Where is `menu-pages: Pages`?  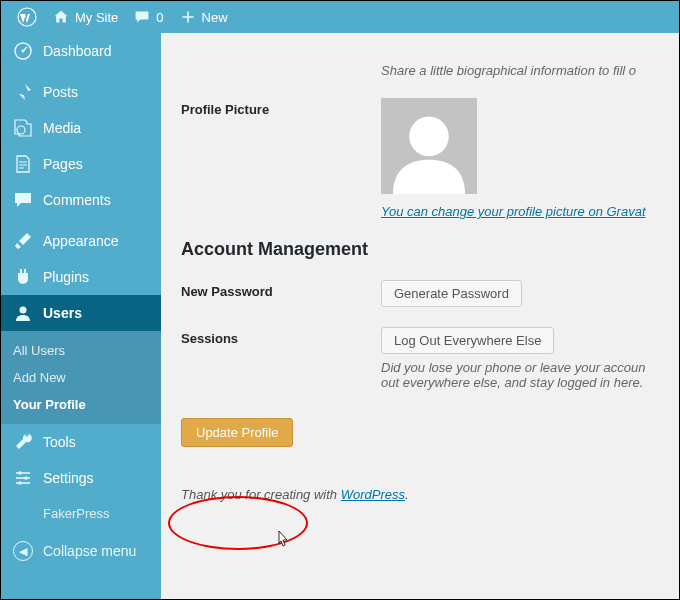 menu-pages: Pages is located at coordinates (81, 164).